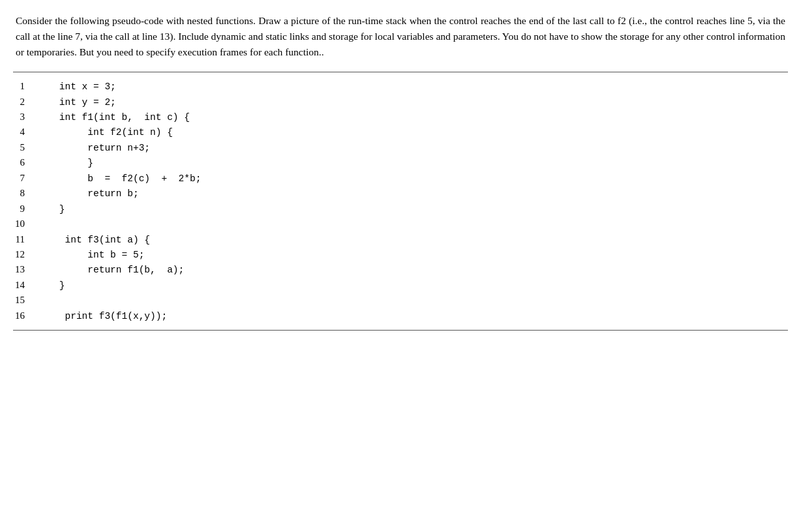 The image size is (801, 532). I want to click on line-number: 6, so click(25, 163).